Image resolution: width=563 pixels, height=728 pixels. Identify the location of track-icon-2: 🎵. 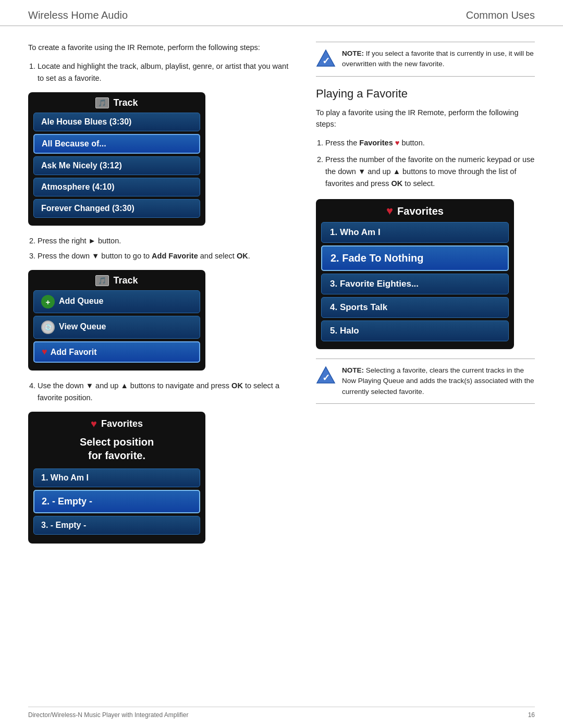
(102, 280).